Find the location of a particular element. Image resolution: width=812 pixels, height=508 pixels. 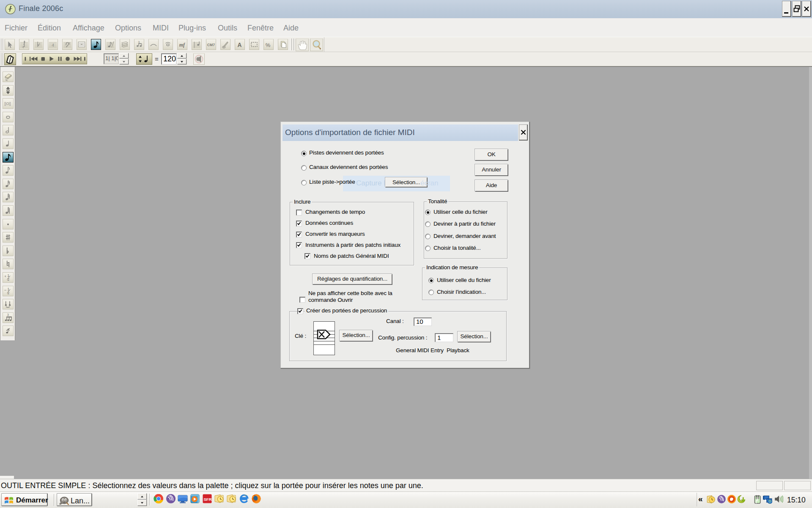

svg-text: A is located at coordinates (240, 45).